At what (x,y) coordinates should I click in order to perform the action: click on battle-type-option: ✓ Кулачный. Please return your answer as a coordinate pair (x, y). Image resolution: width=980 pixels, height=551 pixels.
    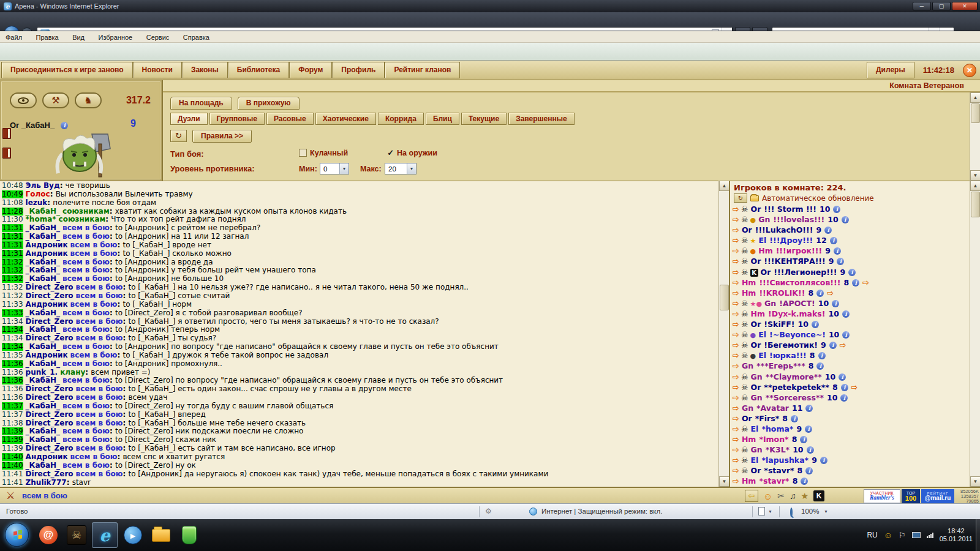
    Looking at the image, I should click on (323, 153).